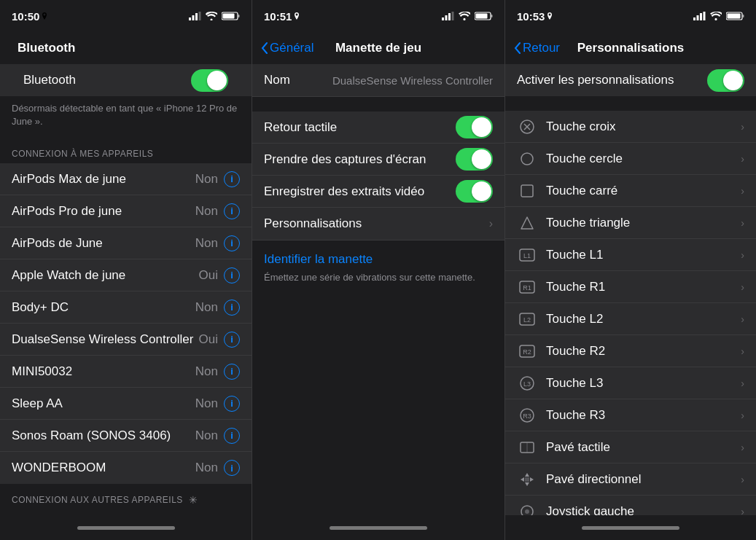 The height and width of the screenshot is (540, 756). Describe the element at coordinates (612, 80) in the screenshot. I see `activate-label: Activer les personnalisations` at that location.